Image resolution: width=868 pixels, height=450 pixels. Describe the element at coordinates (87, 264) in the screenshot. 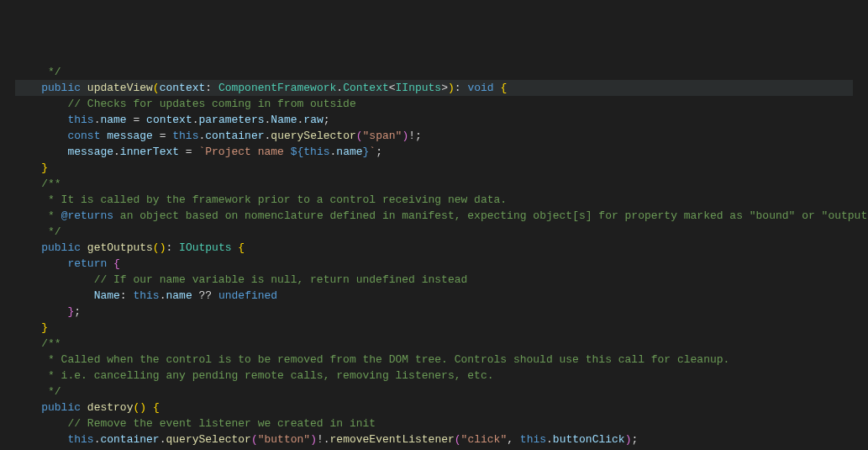

I see `code-token: return` at that location.